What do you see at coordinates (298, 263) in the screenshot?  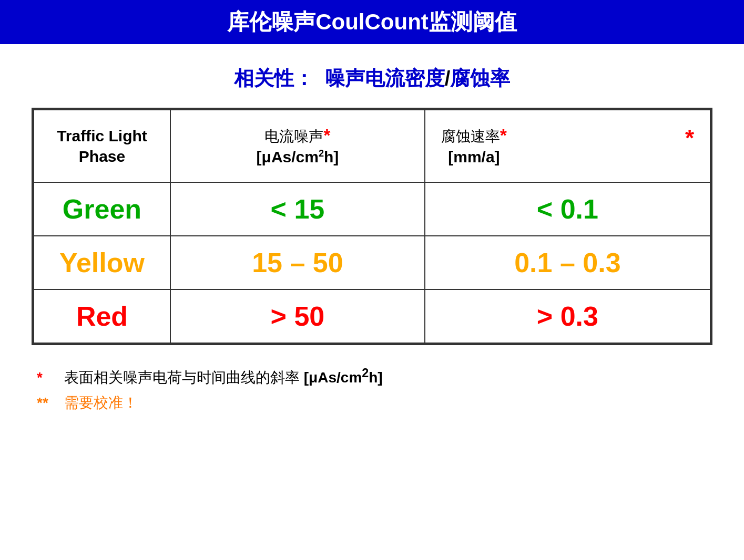 I see `noise-yellow: 15 – 50` at bounding box center [298, 263].